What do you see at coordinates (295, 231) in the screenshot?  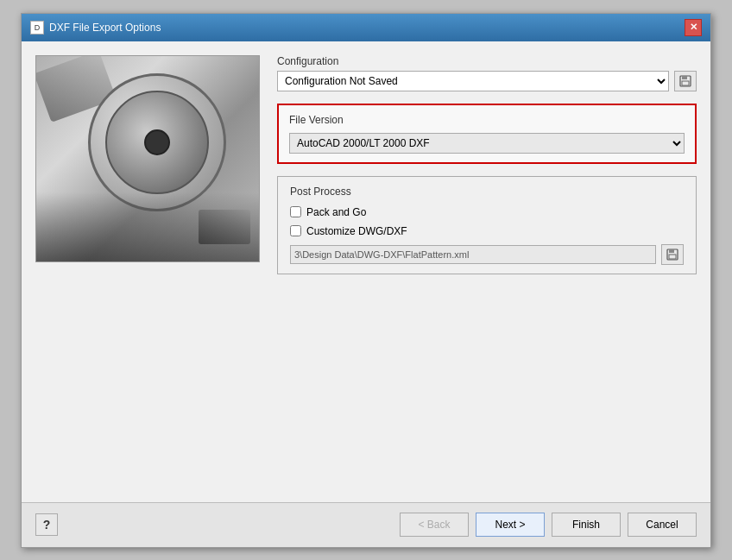 I see `customize-dwg-checkbox` at bounding box center [295, 231].